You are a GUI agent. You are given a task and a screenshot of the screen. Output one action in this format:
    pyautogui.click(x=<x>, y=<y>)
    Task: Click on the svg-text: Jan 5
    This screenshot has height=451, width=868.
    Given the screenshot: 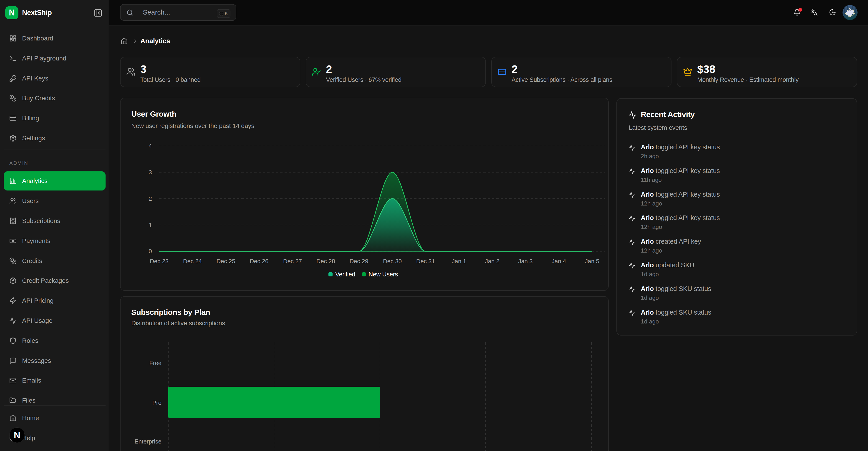 What is the action you would take?
    pyautogui.click(x=592, y=261)
    